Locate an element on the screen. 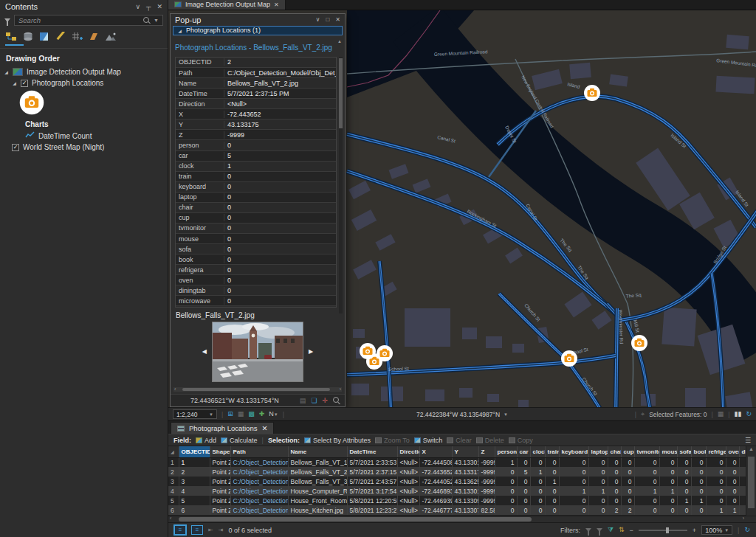 This screenshot has width=756, height=537. column-header: keyboard is located at coordinates (574, 451).